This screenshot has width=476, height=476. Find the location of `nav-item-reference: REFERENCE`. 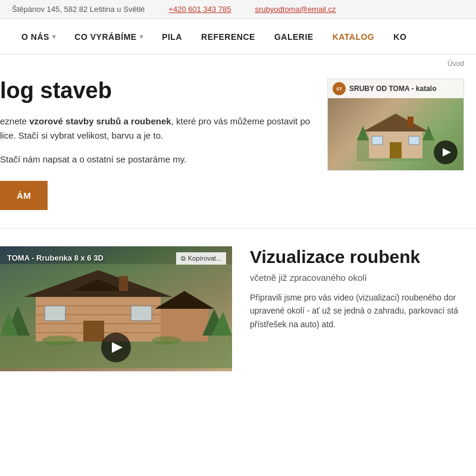

nav-item-reference: REFERENCE is located at coordinates (228, 37).